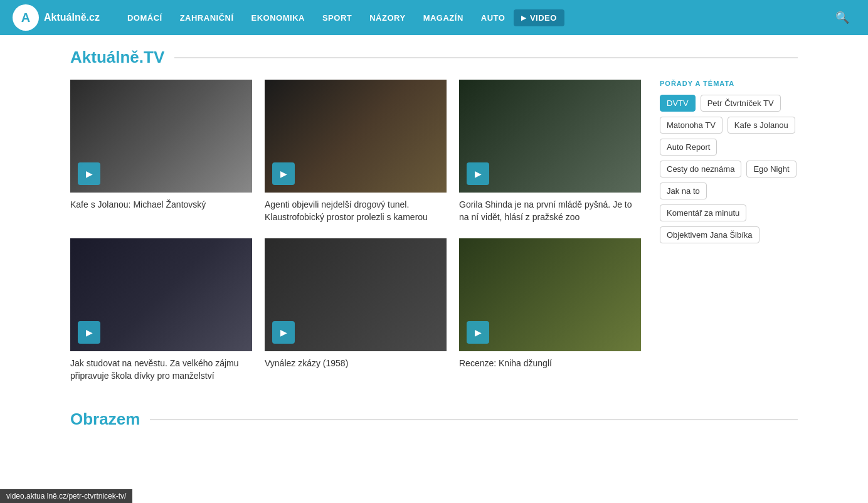  Describe the element at coordinates (761, 125) in the screenshot. I see `tag-kafe-jolanou: Kafe s Jolanou` at that location.